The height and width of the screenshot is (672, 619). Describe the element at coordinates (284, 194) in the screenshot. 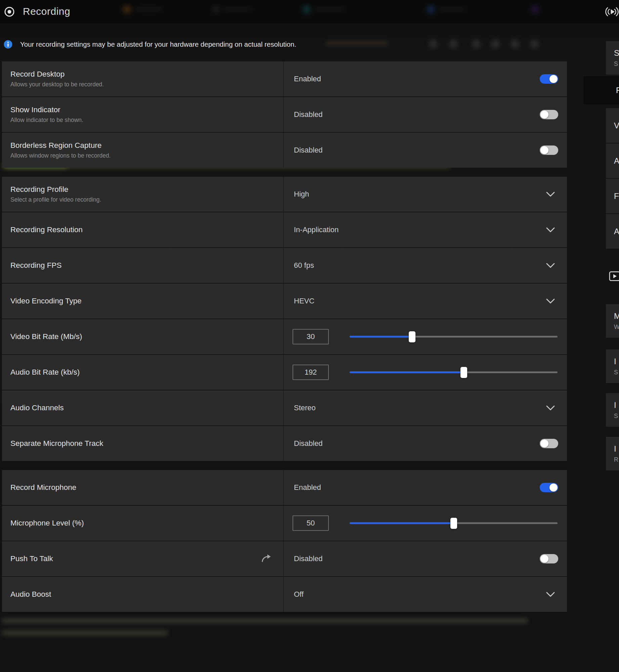

I see `setting-row-recording-profile: Recording ProfileSelect a profile for vi…` at that location.